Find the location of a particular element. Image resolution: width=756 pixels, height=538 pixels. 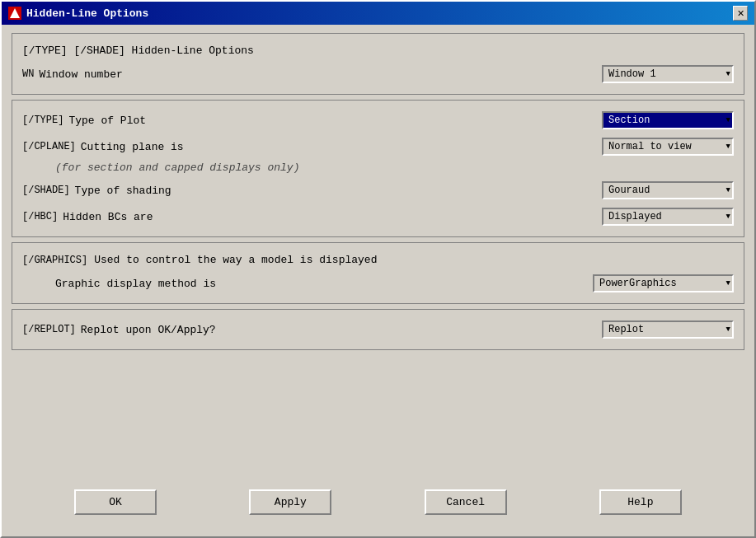

replot-dropdown: Replot No Replot is located at coordinates (668, 330).